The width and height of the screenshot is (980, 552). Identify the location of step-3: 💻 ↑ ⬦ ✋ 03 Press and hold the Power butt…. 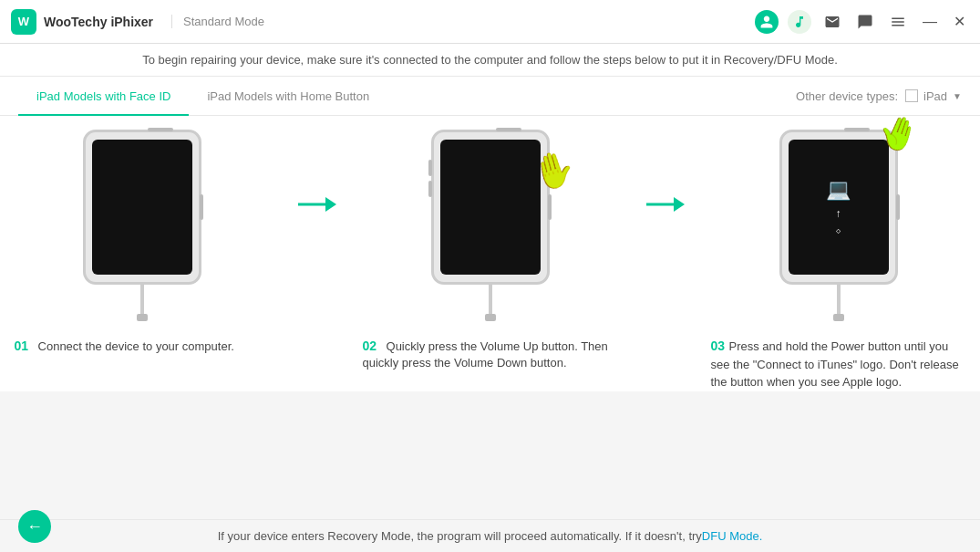
(839, 261).